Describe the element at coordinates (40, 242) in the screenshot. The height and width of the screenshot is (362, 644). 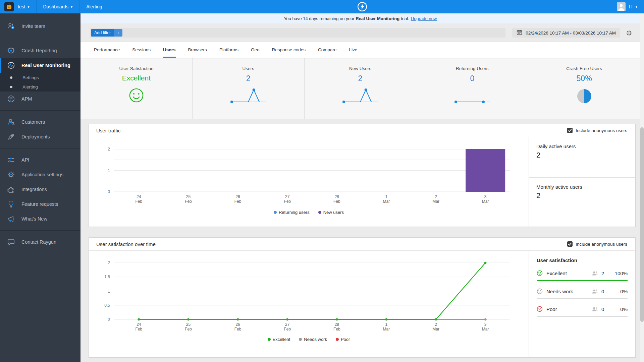
I see `sidebar-item-contact-raygun: Contact Raygun` at that location.